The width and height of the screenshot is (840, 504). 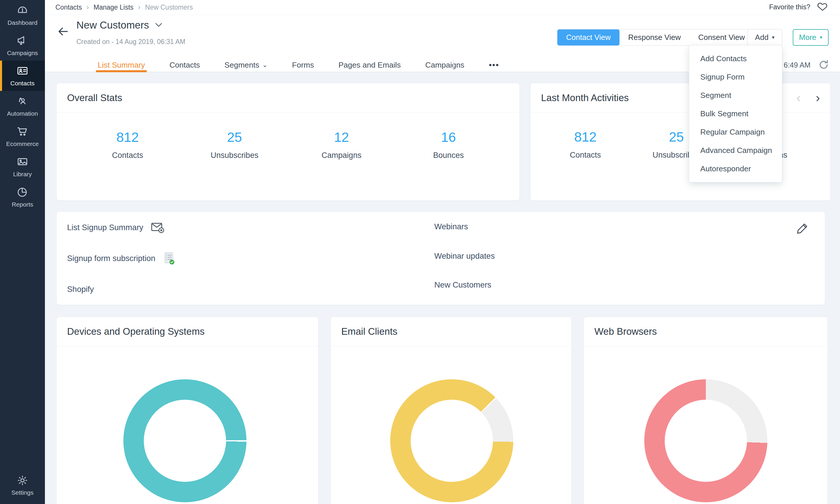 I want to click on tab-contacts: Contacts, so click(x=185, y=65).